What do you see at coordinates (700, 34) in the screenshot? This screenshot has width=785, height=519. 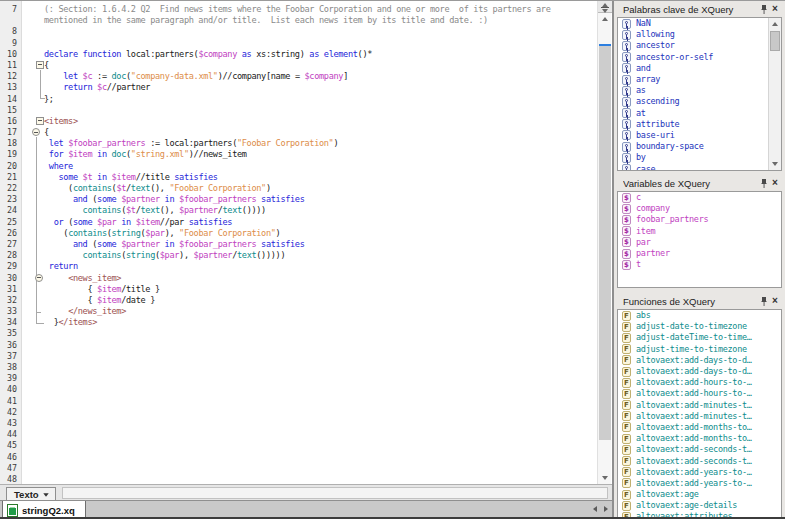 I see `list-item: allowing` at bounding box center [700, 34].